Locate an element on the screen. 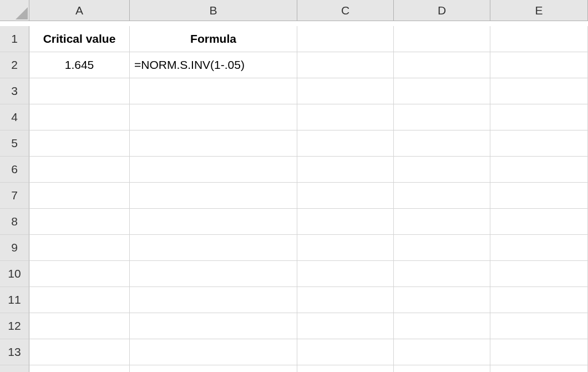  cell-B1: Formula is located at coordinates (214, 39).